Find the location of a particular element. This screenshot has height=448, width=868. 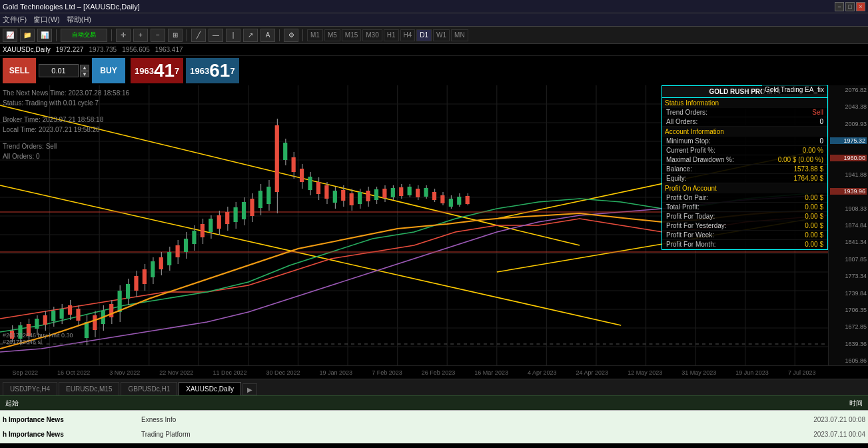

minimize-button: − is located at coordinates (839, 7).